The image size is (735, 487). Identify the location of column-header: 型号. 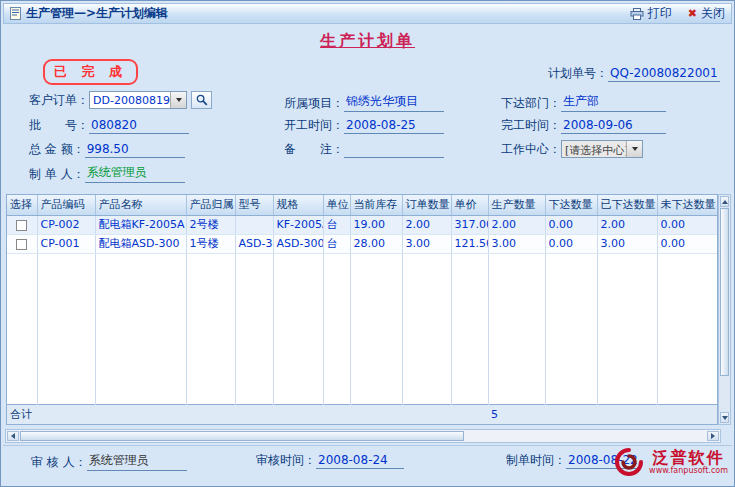
(254, 205).